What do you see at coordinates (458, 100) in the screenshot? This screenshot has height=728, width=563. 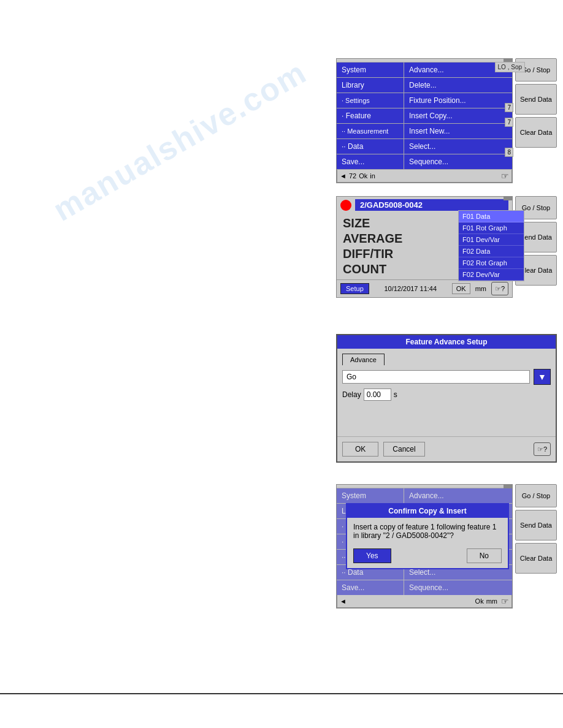 I see `menu-right-fixture: Fixture Position...` at bounding box center [458, 100].